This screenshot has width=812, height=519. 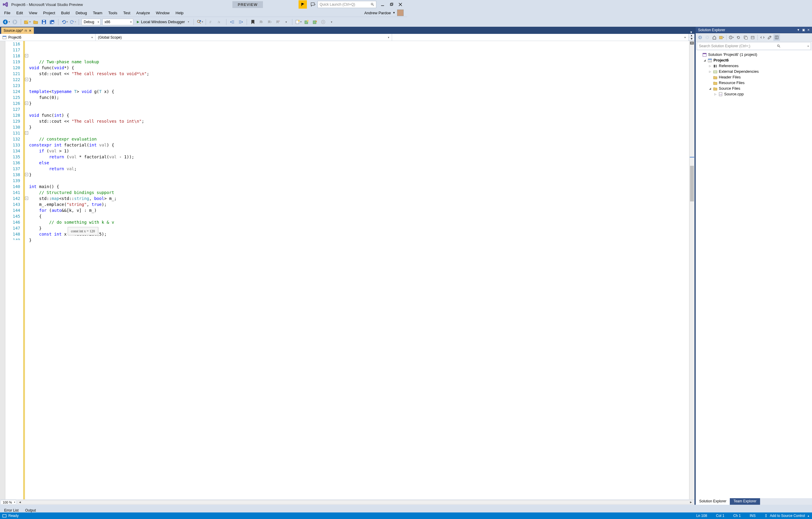 What do you see at coordinates (44, 22) in the screenshot?
I see `save-button` at bounding box center [44, 22].